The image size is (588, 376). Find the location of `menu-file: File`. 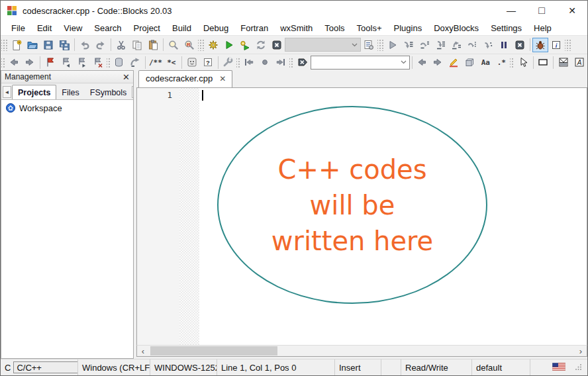

menu-file: File is located at coordinates (19, 28).